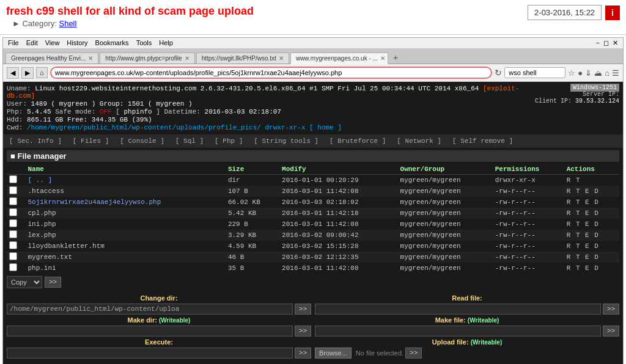  What do you see at coordinates (303, 353) in the screenshot?
I see `execute-button: >>` at bounding box center [303, 353].